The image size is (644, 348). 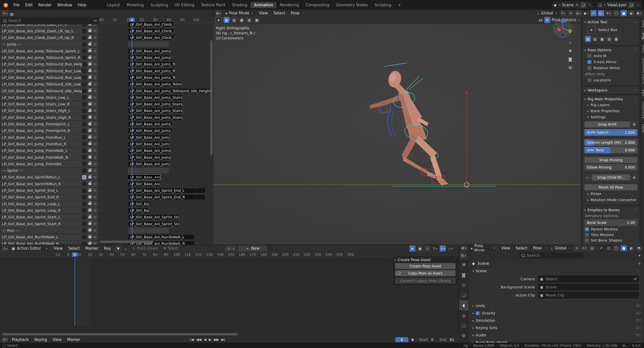 I want to click on channel-row: LP_Girl_Base_Ani_Jump_FromWalk_R☆, so click(x=49, y=157).